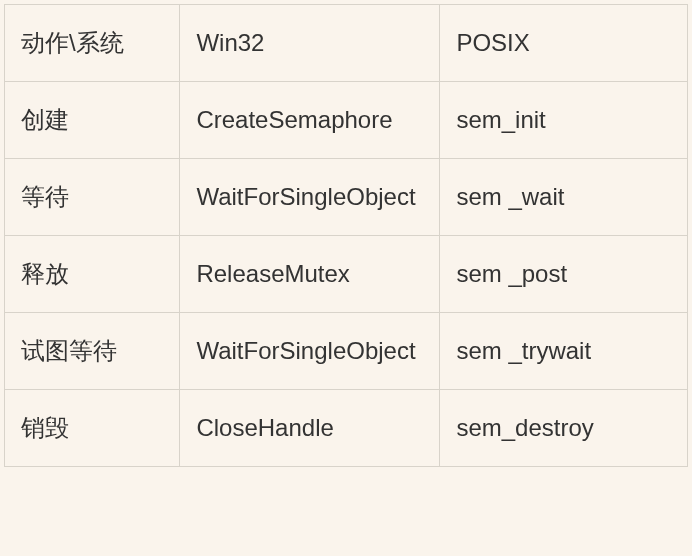 The image size is (692, 556). What do you see at coordinates (564, 428) in the screenshot?
I see `table-cell: sem_destroy` at bounding box center [564, 428].